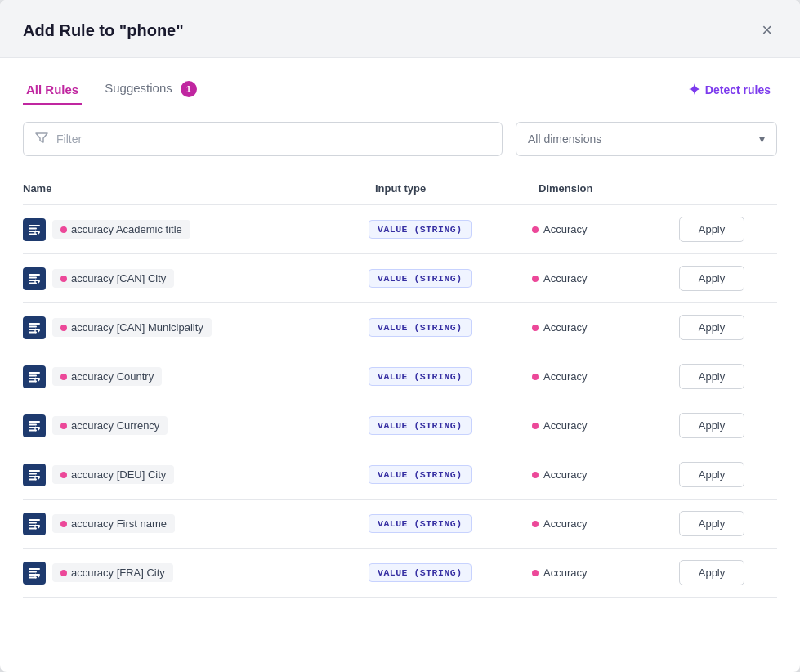 Image resolution: width=800 pixels, height=672 pixels. I want to click on col-input-type: Input type, so click(450, 188).